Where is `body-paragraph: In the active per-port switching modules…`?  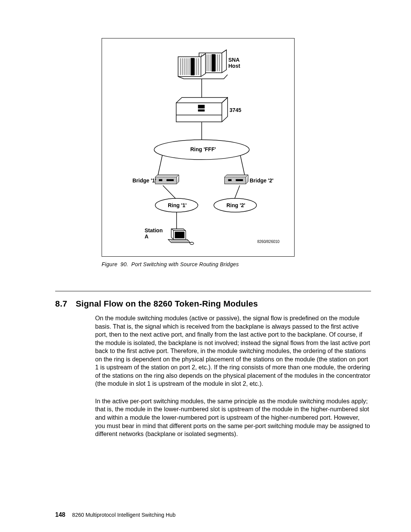
body-paragraph: In the active per-port switching modules… is located at coordinates (233, 418).